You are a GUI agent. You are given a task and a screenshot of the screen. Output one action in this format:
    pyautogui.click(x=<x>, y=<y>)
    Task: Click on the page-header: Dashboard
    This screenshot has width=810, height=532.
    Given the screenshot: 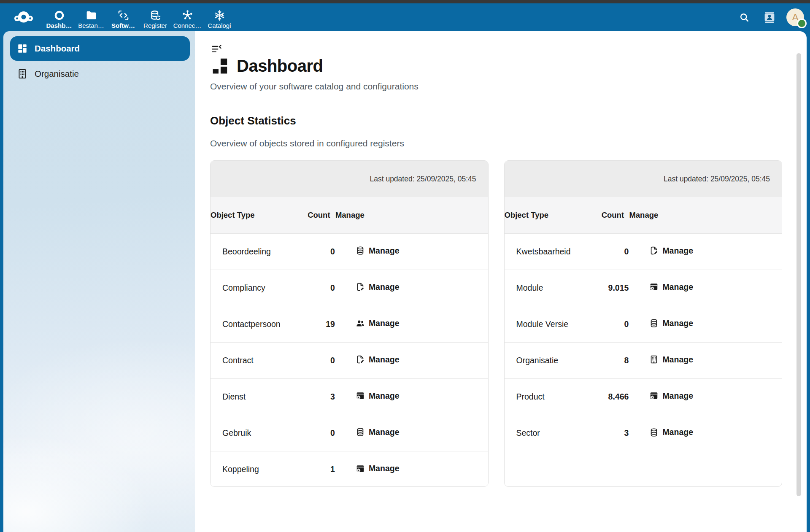 What is the action you would take?
    pyautogui.click(x=496, y=66)
    